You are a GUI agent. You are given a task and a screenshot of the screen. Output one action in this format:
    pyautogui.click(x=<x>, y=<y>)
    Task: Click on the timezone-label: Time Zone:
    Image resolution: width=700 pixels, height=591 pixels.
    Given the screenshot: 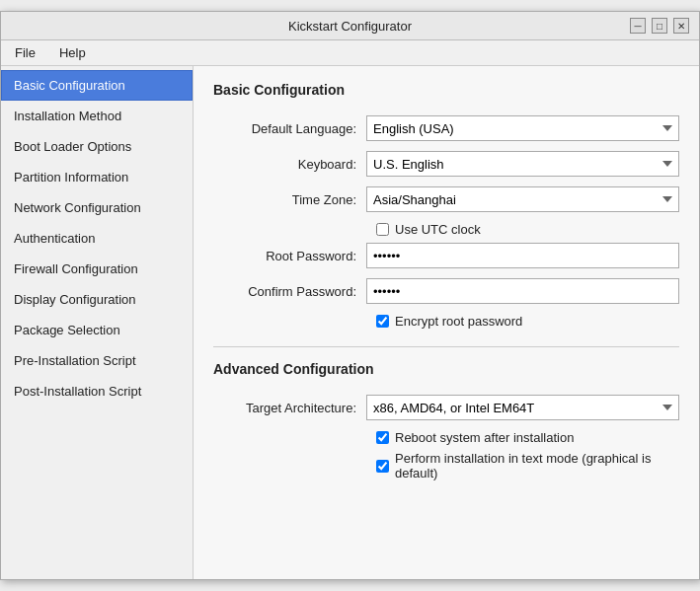 What is the action you would take?
    pyautogui.click(x=290, y=199)
    